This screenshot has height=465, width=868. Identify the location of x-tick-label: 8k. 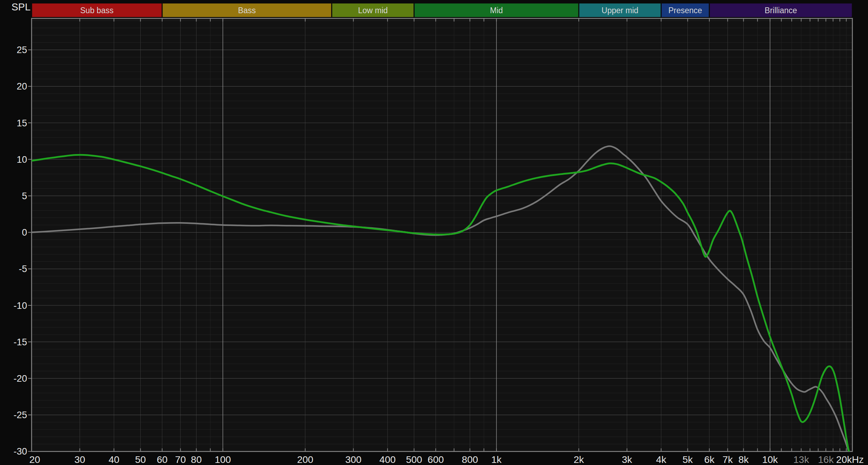
(744, 459).